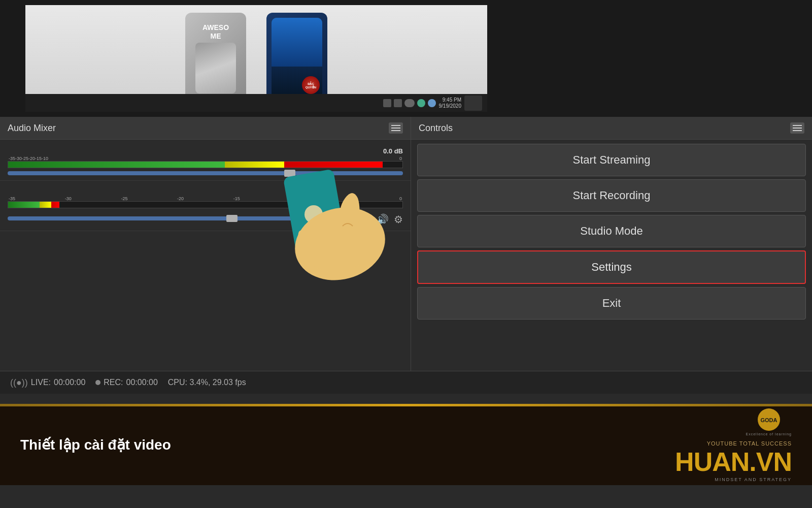 Image resolution: width=812 pixels, height=508 pixels. I want to click on logo-huan: HUAN.VN, so click(733, 462).